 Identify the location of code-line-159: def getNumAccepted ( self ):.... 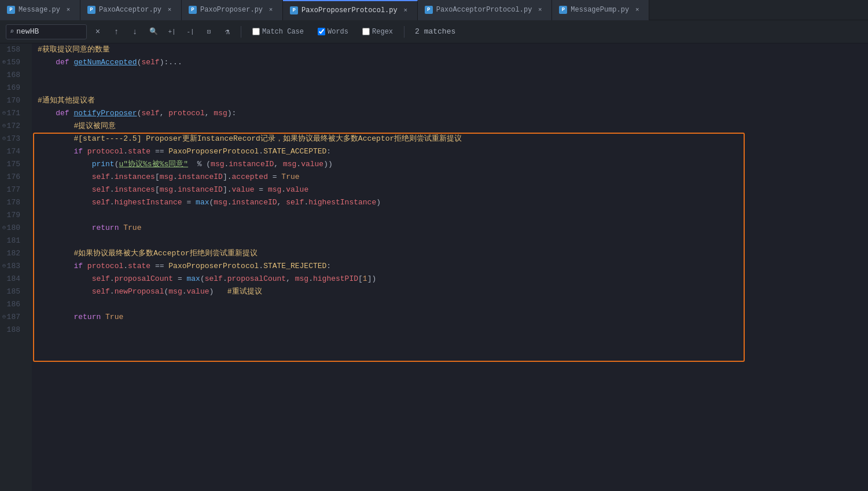
(453, 63).